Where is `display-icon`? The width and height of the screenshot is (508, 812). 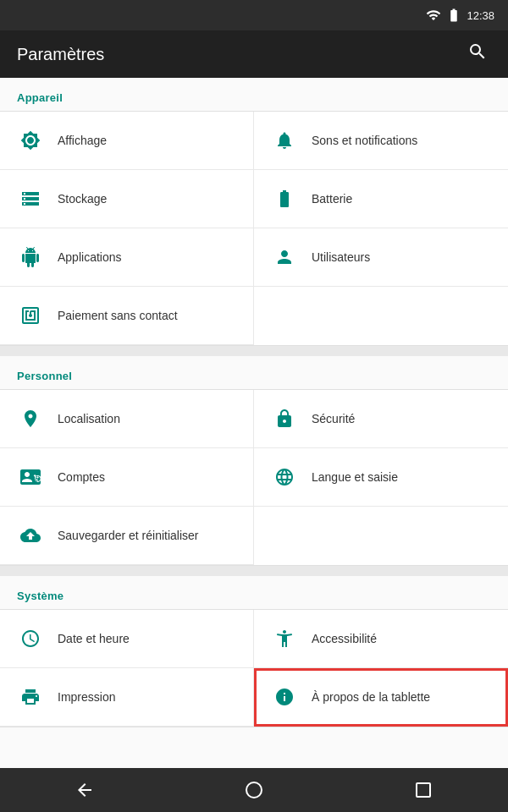 display-icon is located at coordinates (30, 140).